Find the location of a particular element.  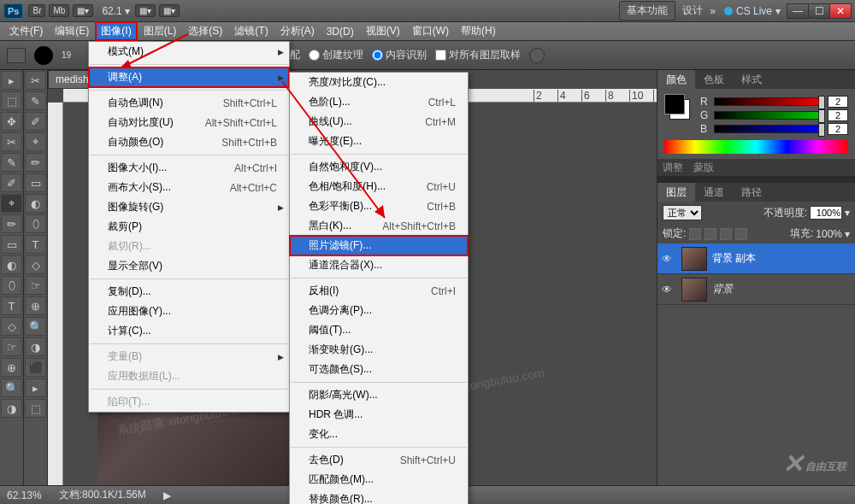

tool-0-4: ✎ is located at coordinates (12, 162).